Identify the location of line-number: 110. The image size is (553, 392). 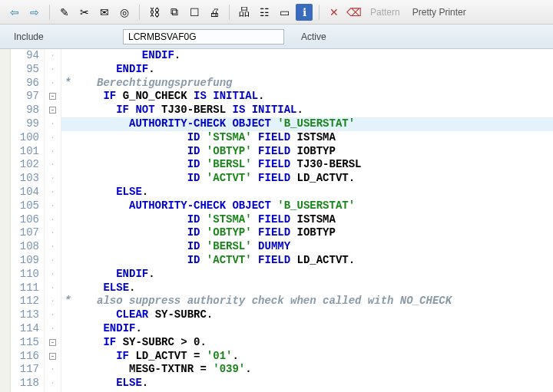
(28, 275).